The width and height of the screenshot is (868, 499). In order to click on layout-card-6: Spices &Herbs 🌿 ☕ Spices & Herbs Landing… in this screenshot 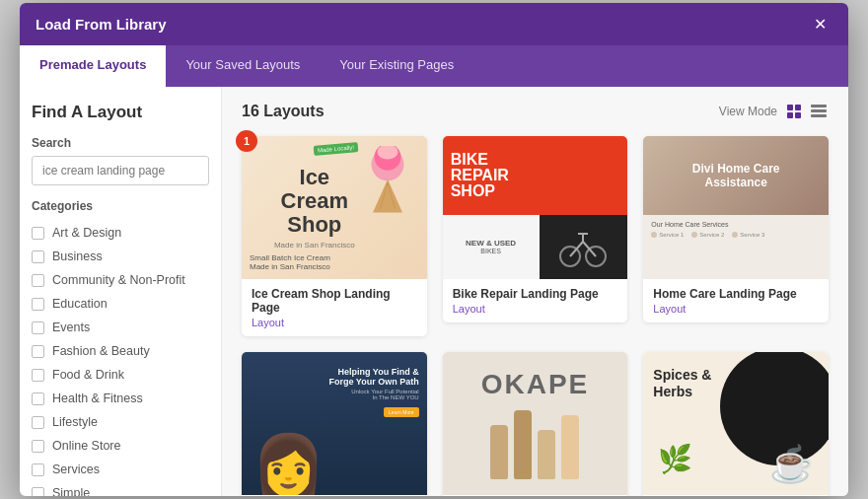, I will do `click(736, 424)`.